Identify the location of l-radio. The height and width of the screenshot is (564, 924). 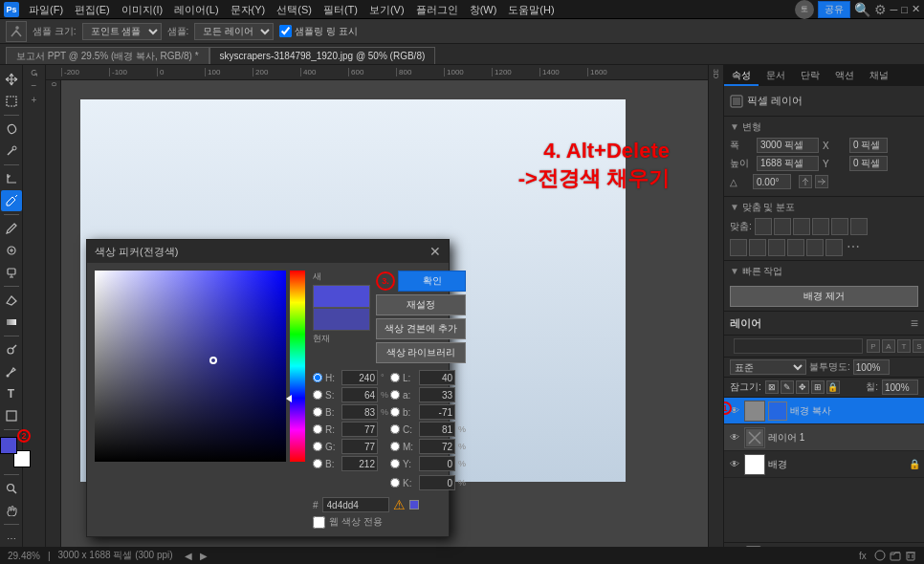
(395, 378).